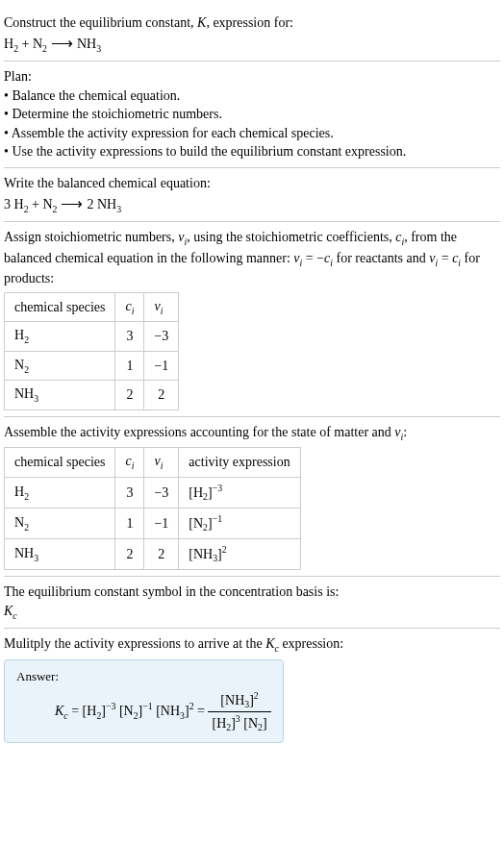 The width and height of the screenshot is (504, 868). Describe the element at coordinates (119, 208) in the screenshot. I see `bal-sub3: 3` at that location.